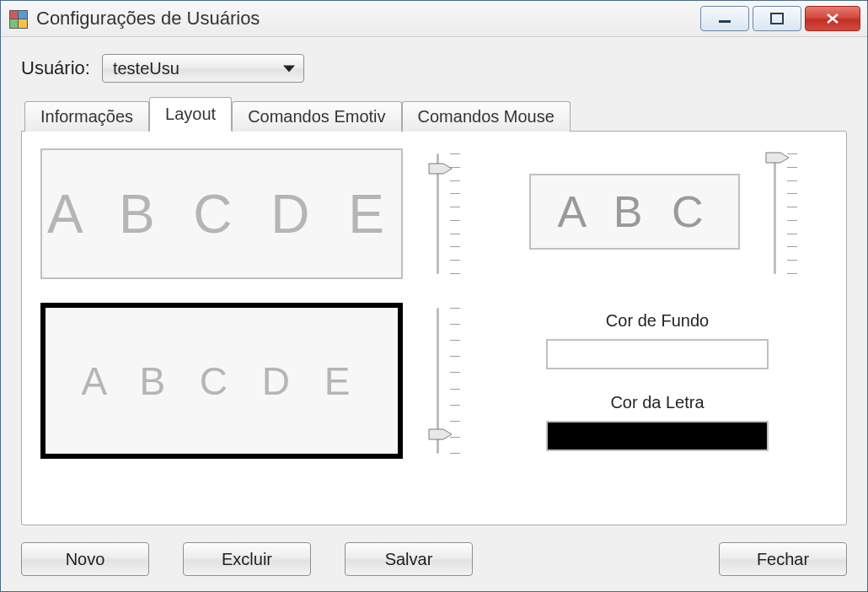 This screenshot has width=868, height=592. What do you see at coordinates (56, 68) in the screenshot?
I see `user-label: Usuário:` at bounding box center [56, 68].